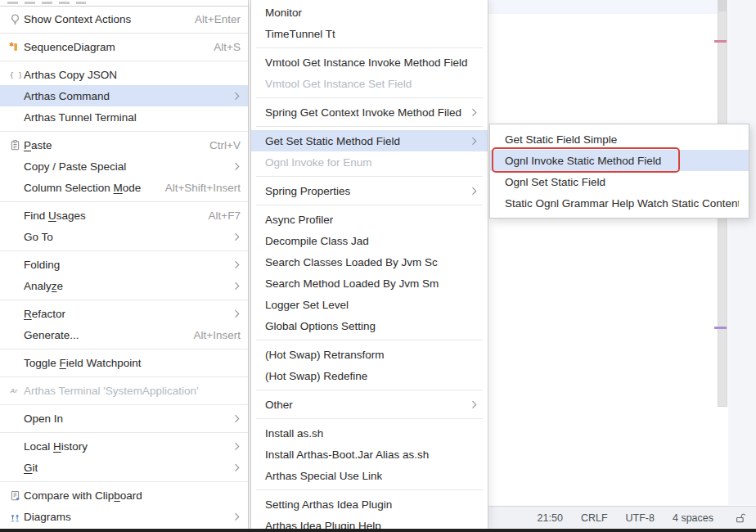 Image resolution: width=756 pixels, height=532 pixels. Describe the element at coordinates (604, 7) in the screenshot. I see `editor-current-line-highlight` at that location.